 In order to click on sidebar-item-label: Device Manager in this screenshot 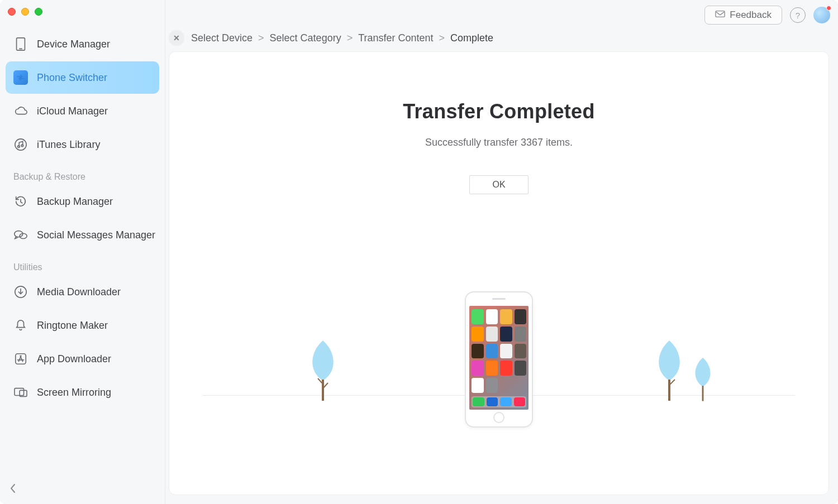, I will do `click(74, 45)`.